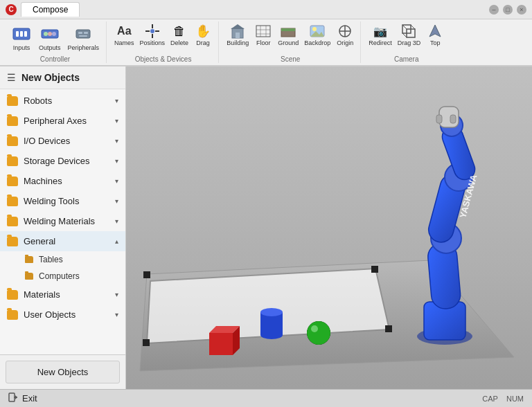  What do you see at coordinates (435, 31) in the screenshot?
I see `top-icon` at bounding box center [435, 31].